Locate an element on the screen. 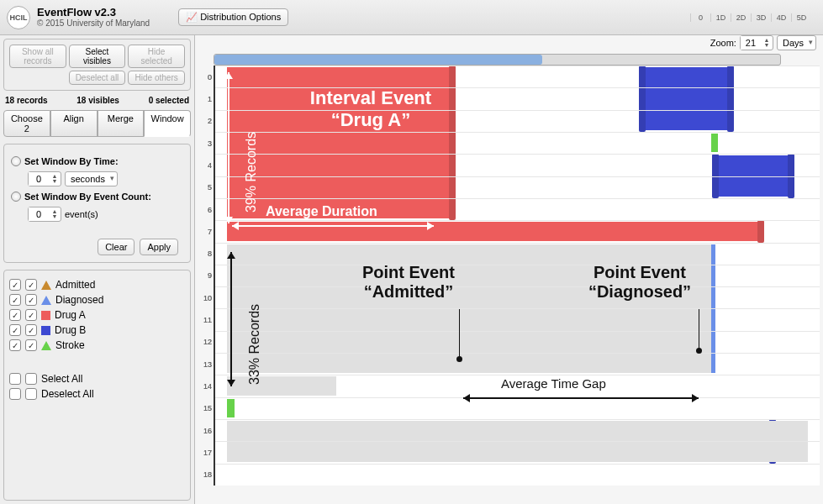 The image size is (823, 504). legend-item-drug-b: Drug B is located at coordinates (98, 330).